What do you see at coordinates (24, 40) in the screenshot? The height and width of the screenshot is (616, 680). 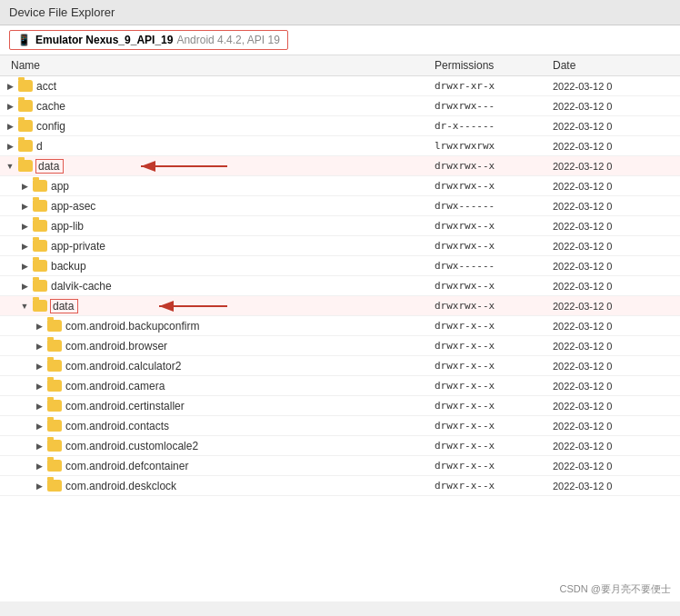 I see `device-icon: 📱` at bounding box center [24, 40].